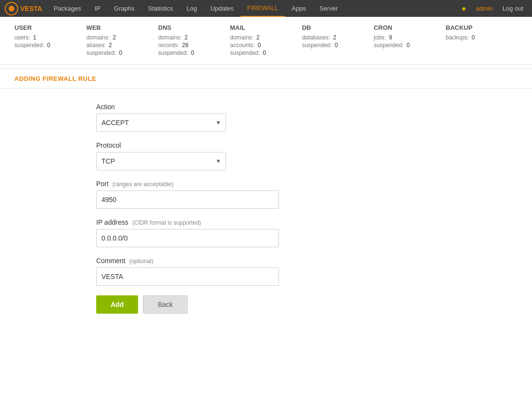  What do you see at coordinates (482, 28) in the screenshot?
I see `stat-title-backup: BACKUP` at bounding box center [482, 28].